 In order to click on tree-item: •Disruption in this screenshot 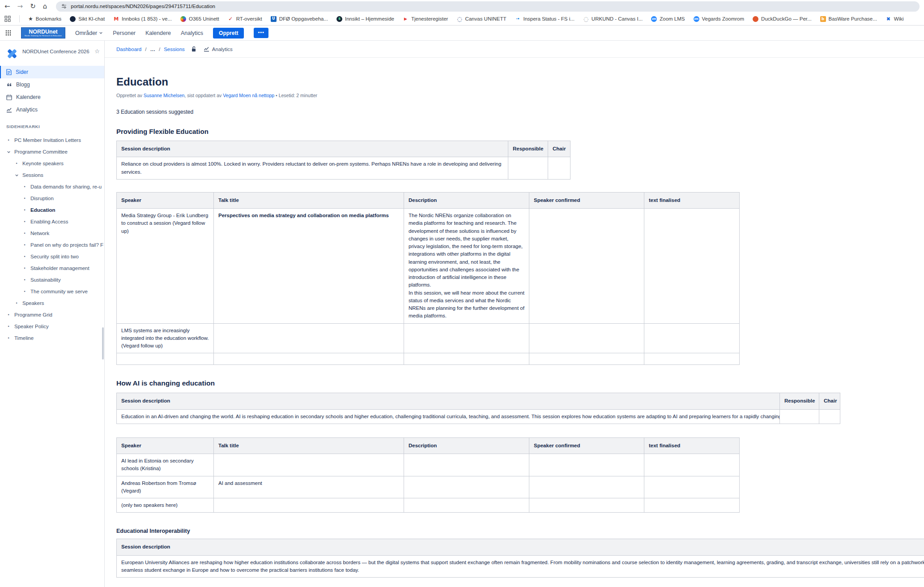, I will do `click(52, 198)`.